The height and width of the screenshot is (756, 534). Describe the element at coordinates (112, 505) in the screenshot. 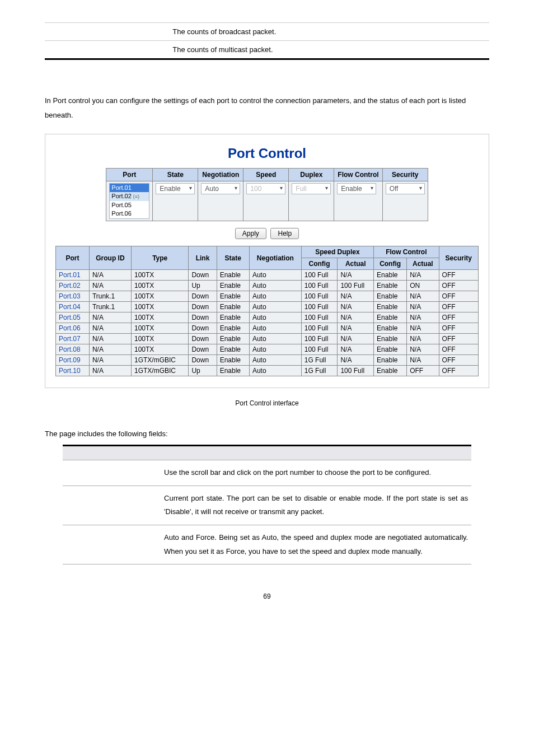

I see `field-label` at that location.